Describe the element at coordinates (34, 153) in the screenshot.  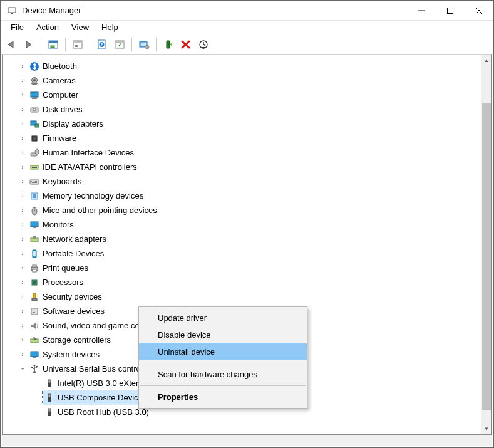
I see `hid-icon` at that location.